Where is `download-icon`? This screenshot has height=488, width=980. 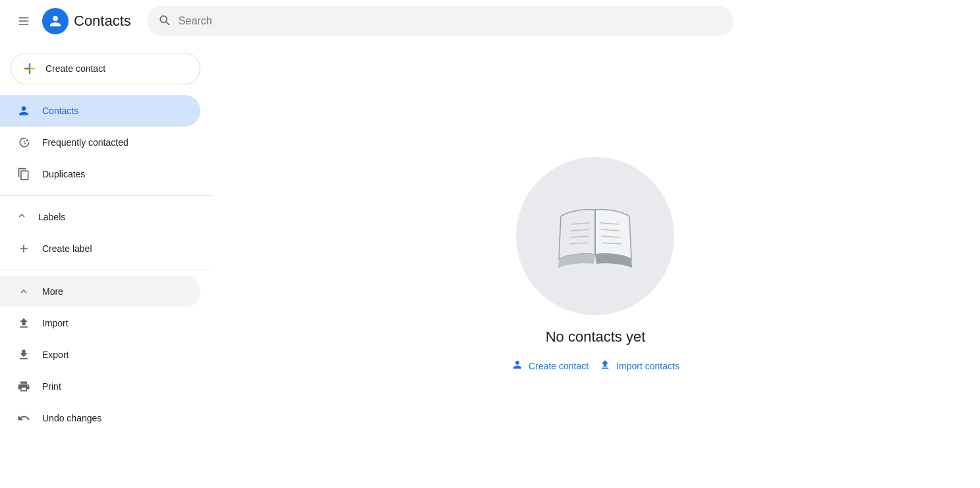
download-icon is located at coordinates (24, 355).